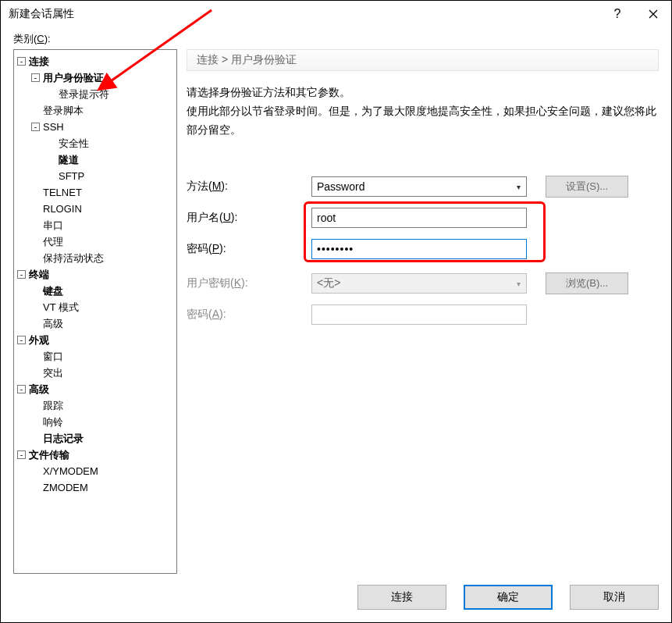  I want to click on cancel-button: 取消, so click(614, 597).